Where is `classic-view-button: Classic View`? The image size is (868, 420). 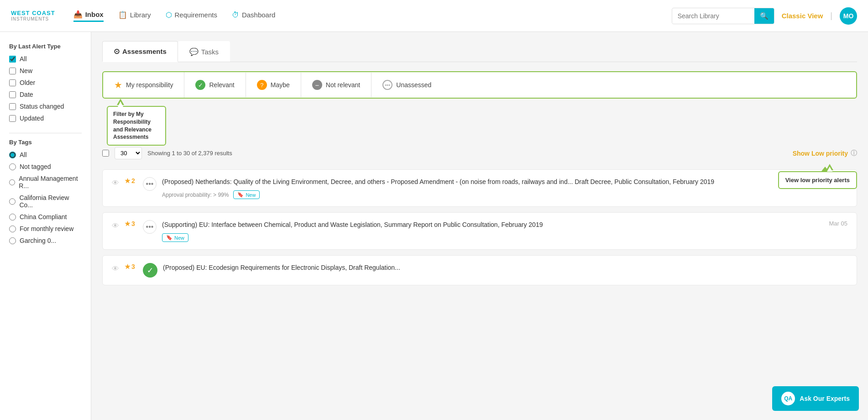
classic-view-button: Classic View is located at coordinates (802, 16).